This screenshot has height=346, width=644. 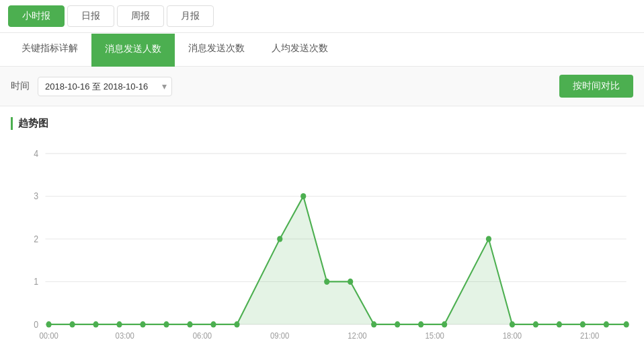 I want to click on tab-daily: 日报, so click(x=91, y=16).